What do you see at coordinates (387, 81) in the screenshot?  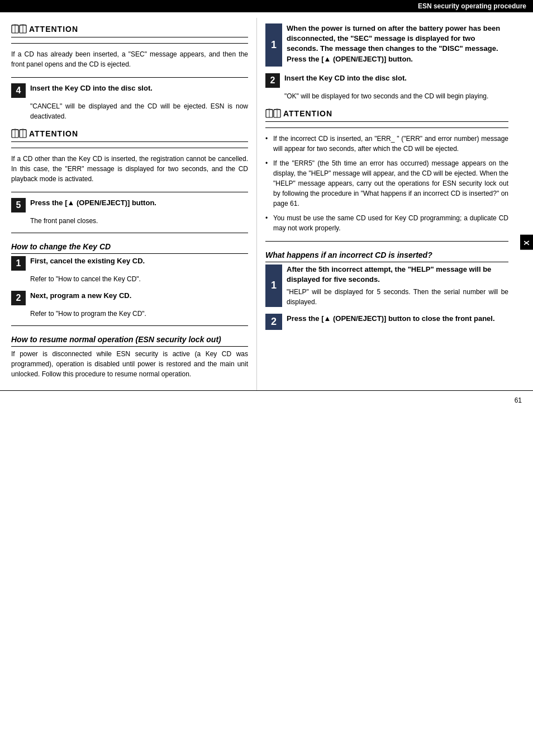 I see `right-step-2-header: 2 Insert the Key CD into the disc slot.` at bounding box center [387, 81].